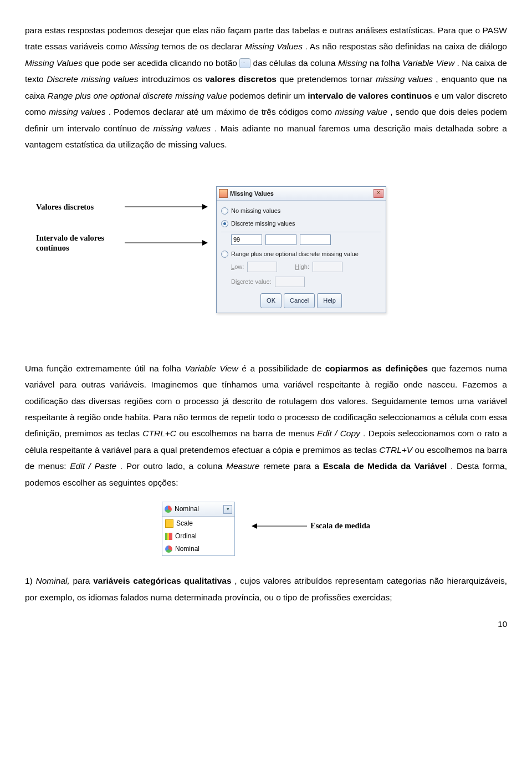 This screenshot has height=765, width=532. What do you see at coordinates (173, 466) in the screenshot?
I see `text: . Por outro lado, a coluna` at bounding box center [173, 466].